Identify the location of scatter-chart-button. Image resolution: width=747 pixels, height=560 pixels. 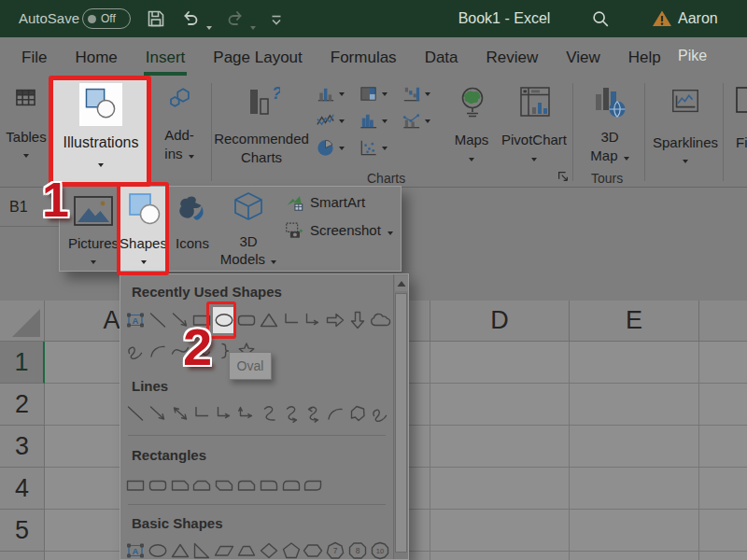
(379, 147).